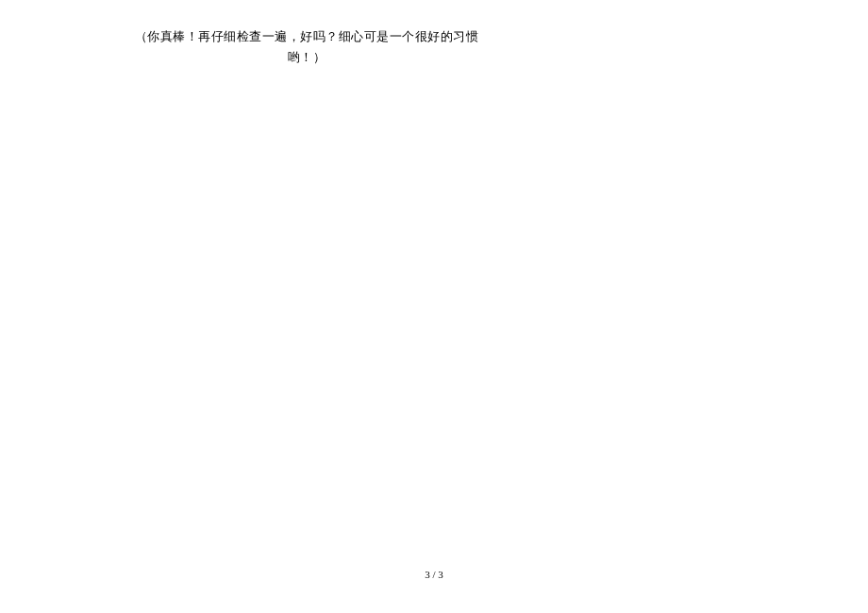 This screenshot has height=613, width=868. What do you see at coordinates (308, 36) in the screenshot?
I see `body-line-1: （你真棒！再仔细检查一遍，好吗？细心可是一个很好的习惯` at bounding box center [308, 36].